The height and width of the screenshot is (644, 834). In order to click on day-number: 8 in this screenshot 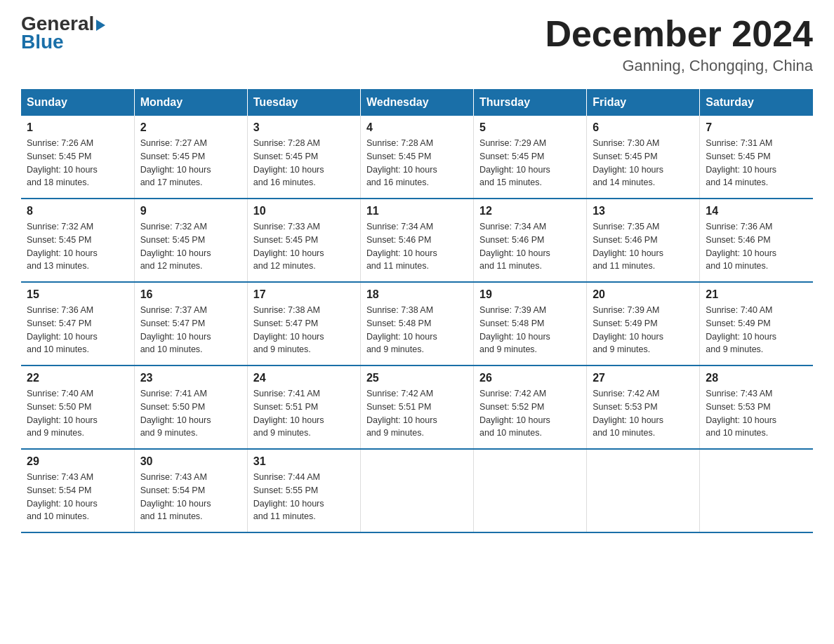, I will do `click(77, 211)`.